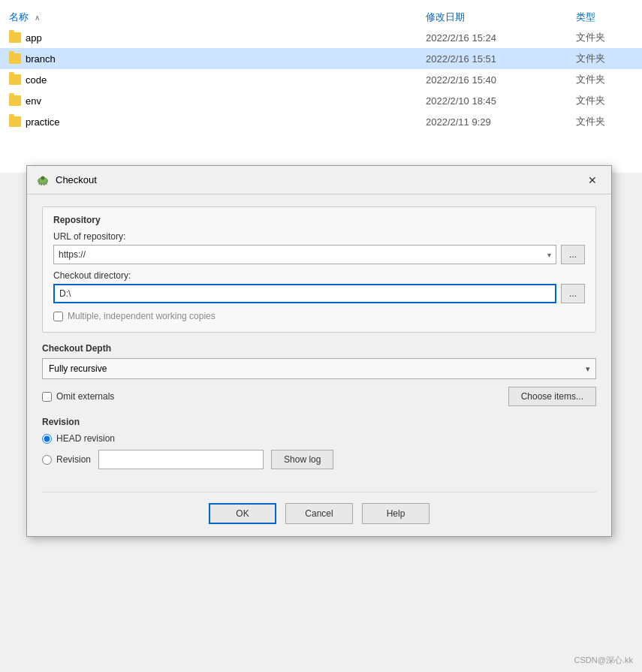  I want to click on url-input-row: https:// ▾ ..., so click(319, 255).